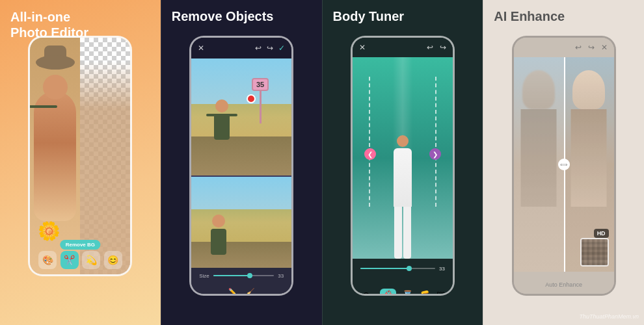  What do you see at coordinates (55, 156) in the screenshot?
I see `phone-left-half: 🌼` at bounding box center [55, 156].